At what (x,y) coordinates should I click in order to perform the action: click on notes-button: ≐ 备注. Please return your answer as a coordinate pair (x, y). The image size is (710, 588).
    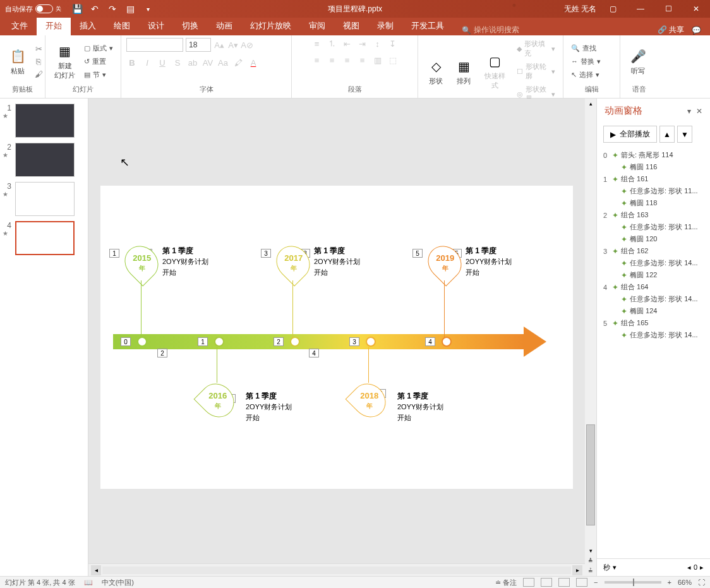
    Looking at the image, I should click on (506, 582).